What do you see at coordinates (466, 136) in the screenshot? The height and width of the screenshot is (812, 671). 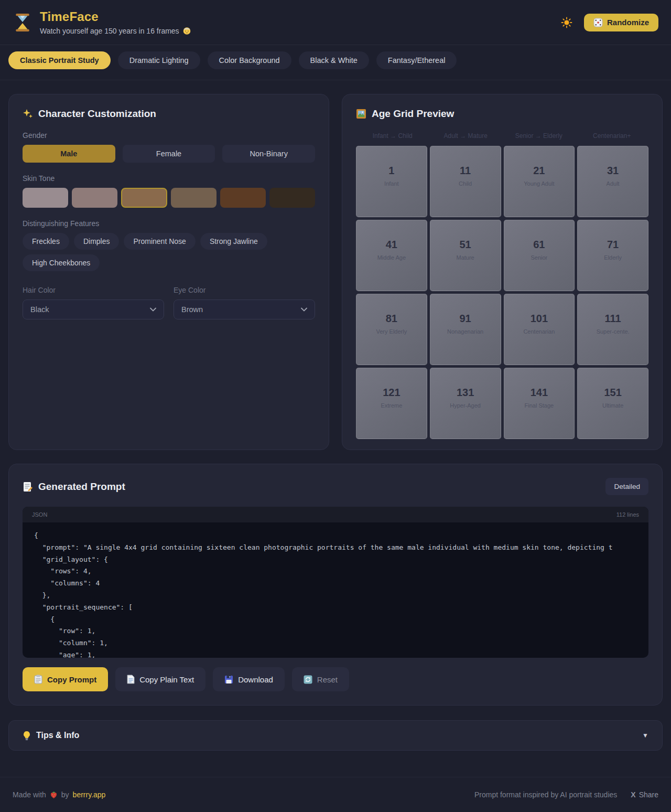 I see `column-label: Adult → Mature` at bounding box center [466, 136].